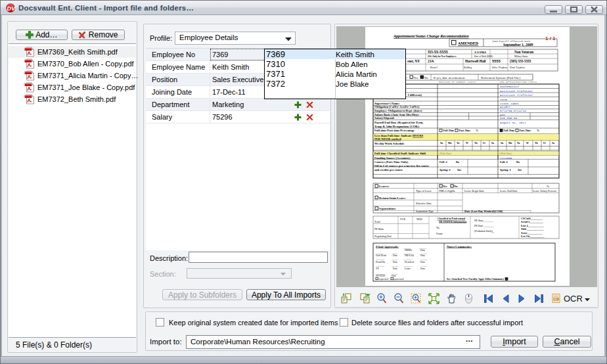  Describe the element at coordinates (388, 104) in the screenshot. I see `svg-text: Supervisor’s Name:` at that location.